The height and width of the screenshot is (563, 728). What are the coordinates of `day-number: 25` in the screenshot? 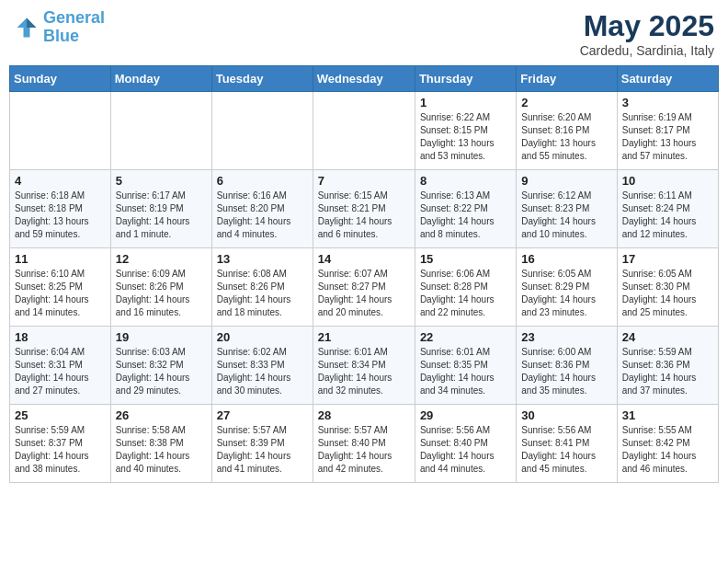 It's located at (61, 416).